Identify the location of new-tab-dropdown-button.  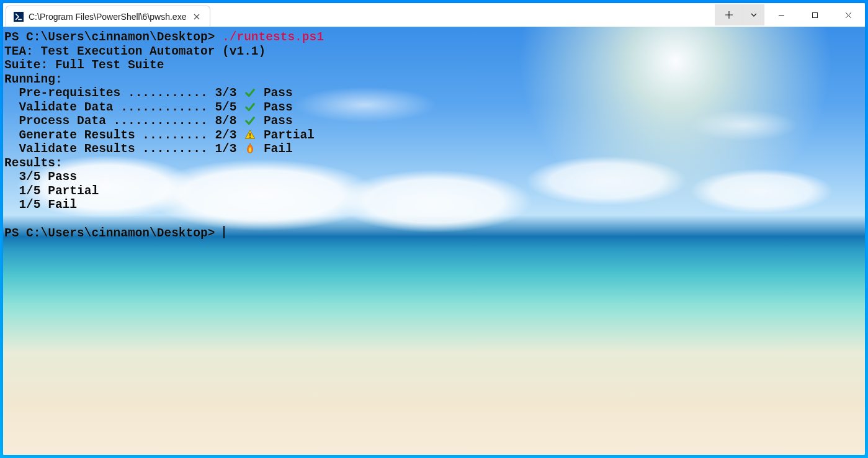
(754, 15).